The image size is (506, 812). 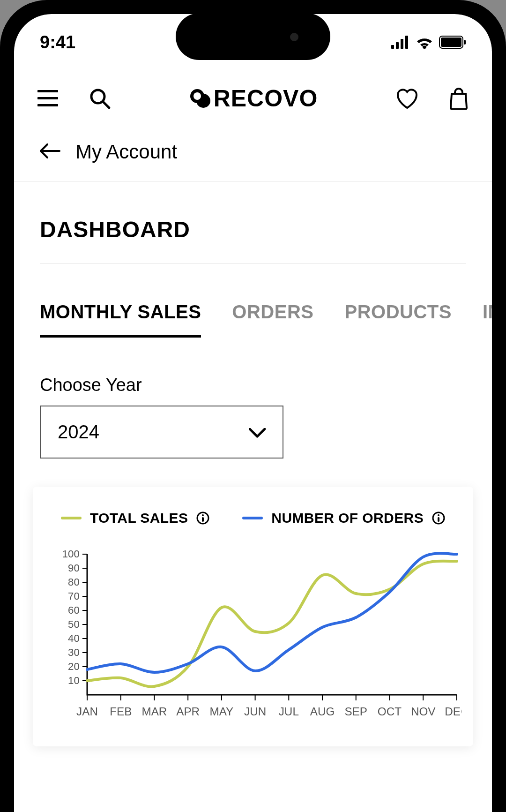 What do you see at coordinates (459, 98) in the screenshot?
I see `shopping-bag-icon` at bounding box center [459, 98].